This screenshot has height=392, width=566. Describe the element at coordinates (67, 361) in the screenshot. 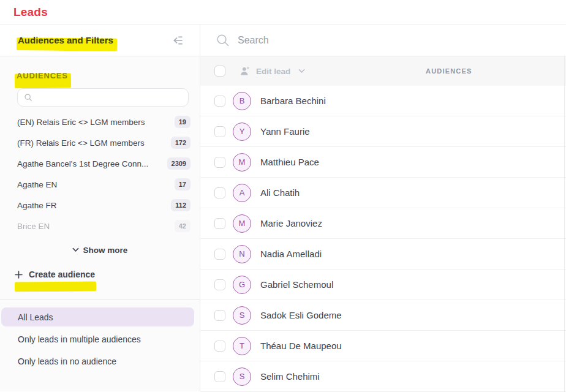

I see `lead-filter-label: Only leads in no audience` at that location.